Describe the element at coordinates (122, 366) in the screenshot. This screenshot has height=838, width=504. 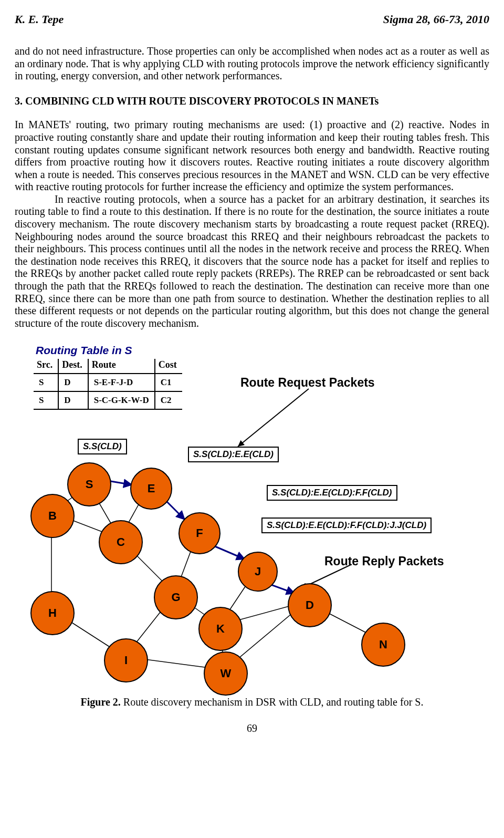
I see `th-route: Route` at that location.